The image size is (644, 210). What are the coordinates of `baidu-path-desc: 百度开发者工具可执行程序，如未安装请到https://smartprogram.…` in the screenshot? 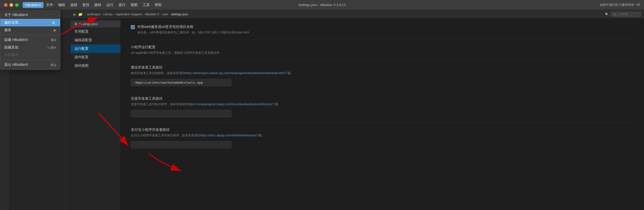 It's located at (382, 104).